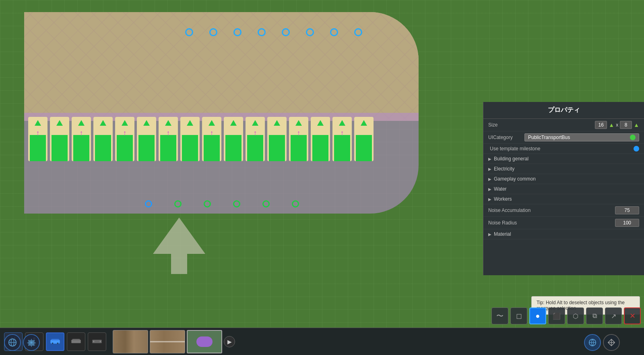 This screenshot has height=355, width=644. I want to click on size-width-up-arrow: ▲, so click(611, 125).